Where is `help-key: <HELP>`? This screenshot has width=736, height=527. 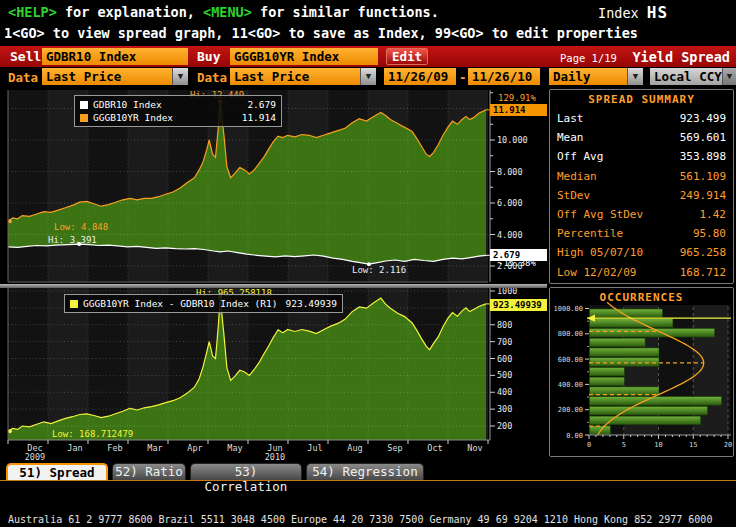 help-key: <HELP> is located at coordinates (32, 12).